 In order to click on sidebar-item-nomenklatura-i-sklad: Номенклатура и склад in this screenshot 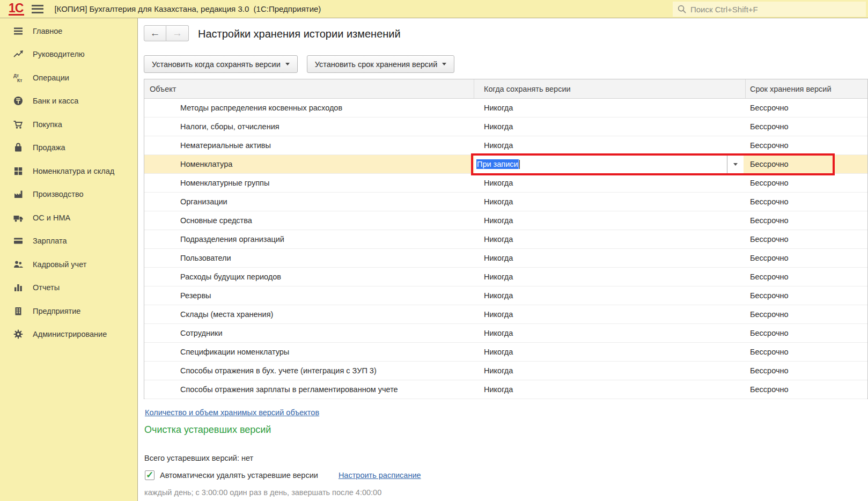, I will do `click(69, 171)`.